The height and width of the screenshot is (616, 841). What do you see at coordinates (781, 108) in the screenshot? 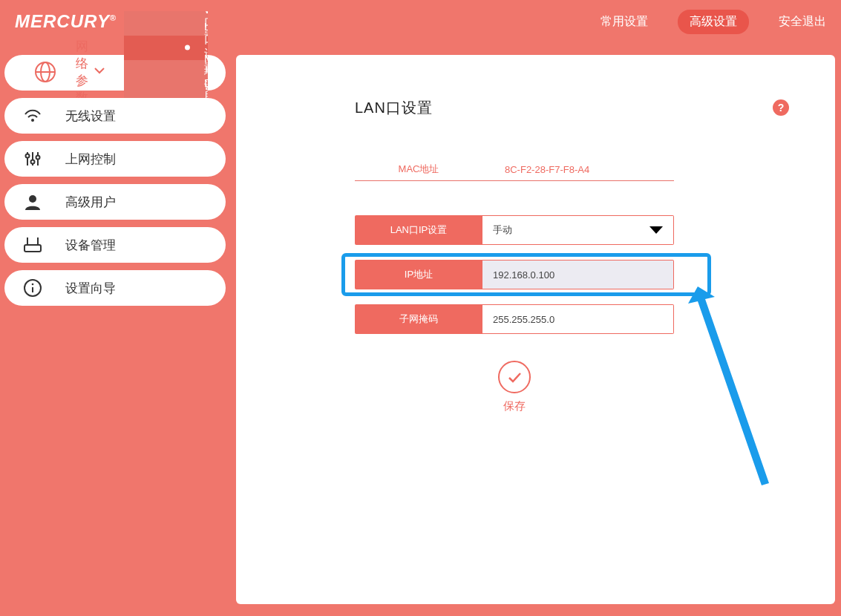
I see `help-icon: ?` at bounding box center [781, 108].